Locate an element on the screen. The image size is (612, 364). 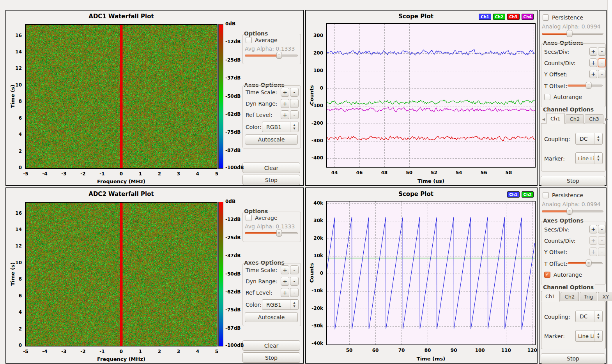
axis-tick: -87dB is located at coordinates (233, 328).